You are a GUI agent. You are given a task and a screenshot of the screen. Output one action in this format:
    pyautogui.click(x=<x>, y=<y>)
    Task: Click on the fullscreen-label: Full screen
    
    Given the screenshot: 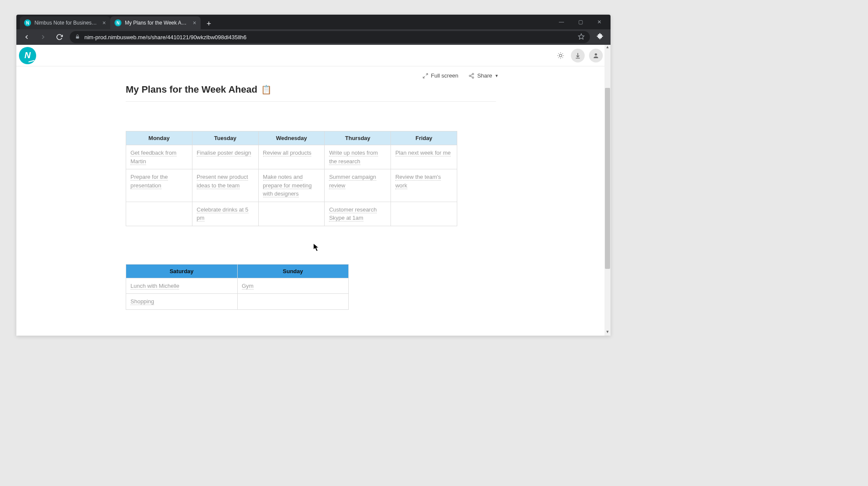 What is the action you would take?
    pyautogui.click(x=445, y=76)
    